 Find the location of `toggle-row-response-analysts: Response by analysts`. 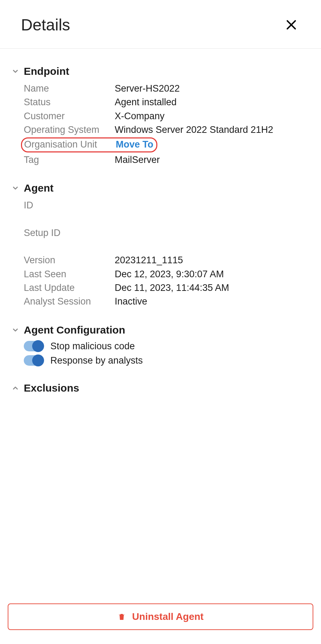

toggle-row-response-analysts: Response by analysts is located at coordinates (162, 361).